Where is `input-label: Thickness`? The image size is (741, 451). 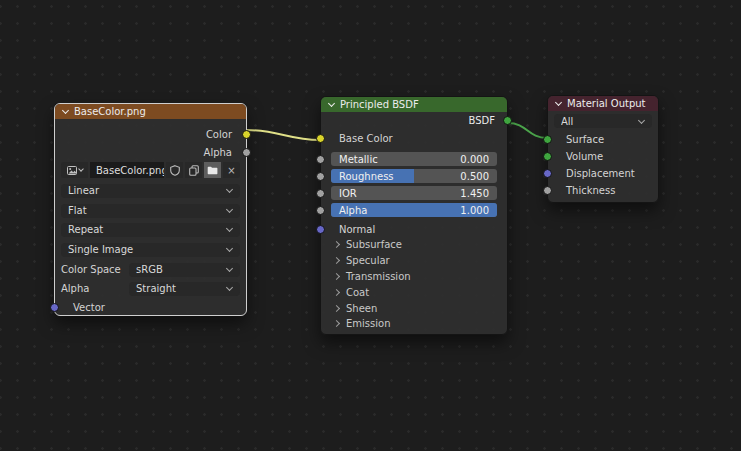
input-label: Thickness is located at coordinates (590, 190).